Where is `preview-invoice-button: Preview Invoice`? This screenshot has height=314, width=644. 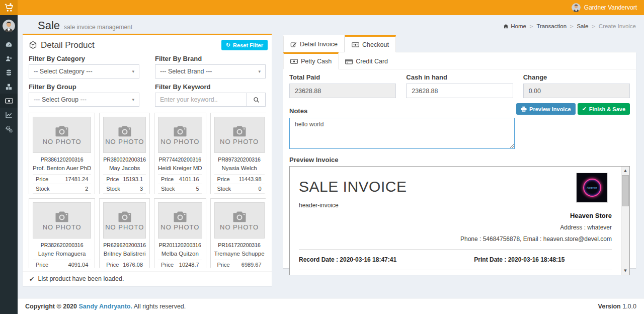
preview-invoice-button: Preview Invoice is located at coordinates (546, 109).